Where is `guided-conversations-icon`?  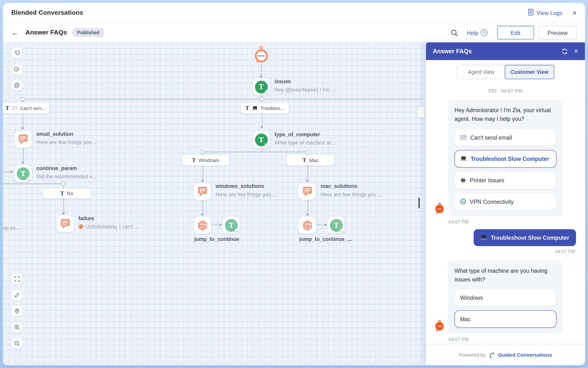
guided-conversations-icon is located at coordinates (492, 355).